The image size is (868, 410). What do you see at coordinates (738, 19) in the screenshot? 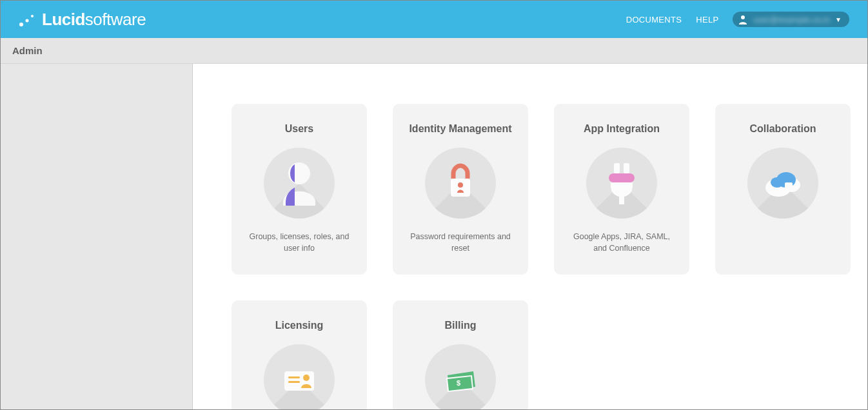
I see `header-nav: DOCUMENTS HELP user@example.co.in ▼` at bounding box center [738, 19].